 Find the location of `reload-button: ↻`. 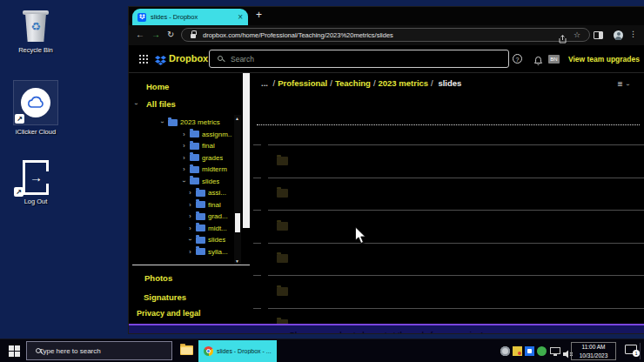

reload-button: ↻ is located at coordinates (171, 35).